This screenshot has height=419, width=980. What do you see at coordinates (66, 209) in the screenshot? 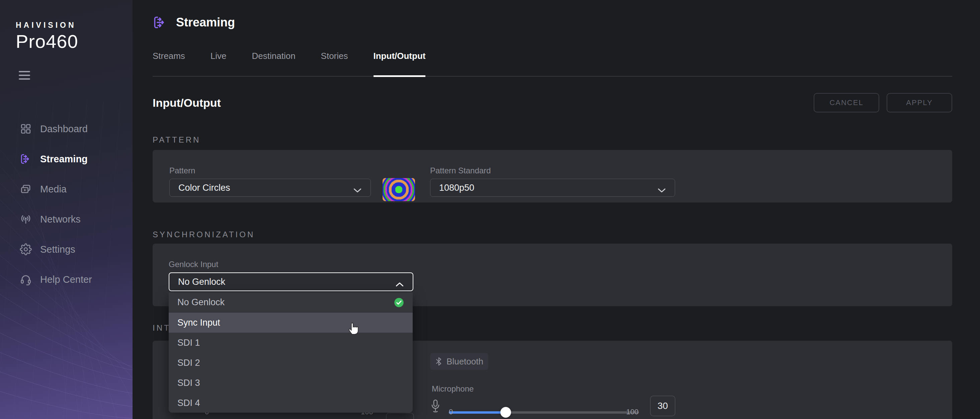
I see `sidebar: HAIVISION Pro460 Dashboard` at bounding box center [66, 209].